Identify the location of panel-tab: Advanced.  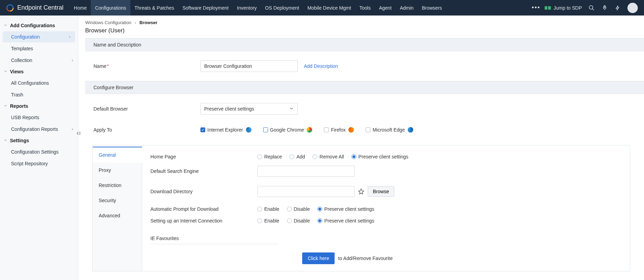
(117, 216).